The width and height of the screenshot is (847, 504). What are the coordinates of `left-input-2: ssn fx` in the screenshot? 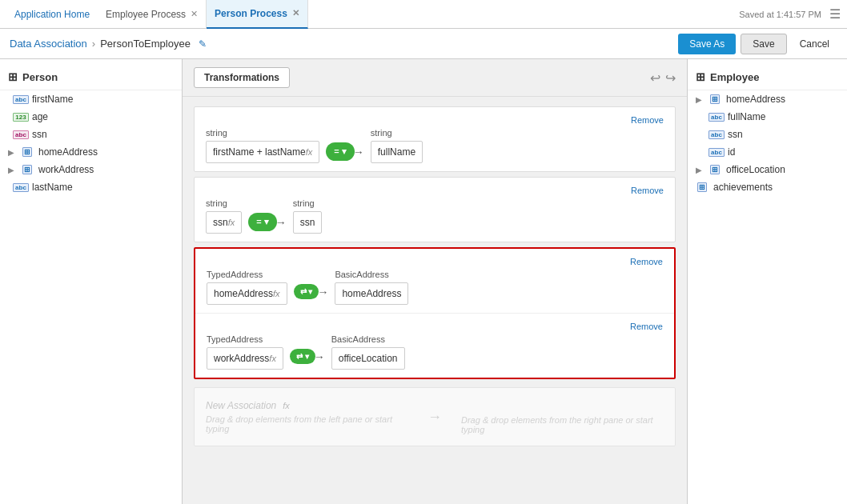 It's located at (224, 222).